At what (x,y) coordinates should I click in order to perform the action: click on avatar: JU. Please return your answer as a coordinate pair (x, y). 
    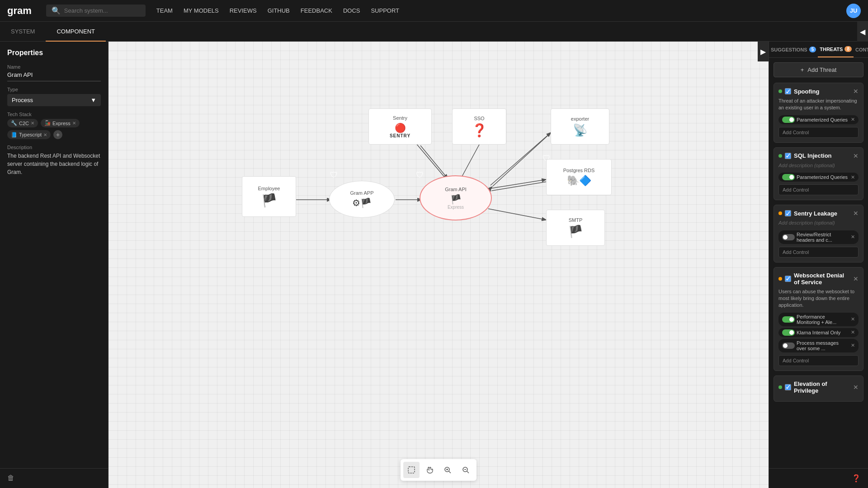
    Looking at the image, I should click on (854, 11).